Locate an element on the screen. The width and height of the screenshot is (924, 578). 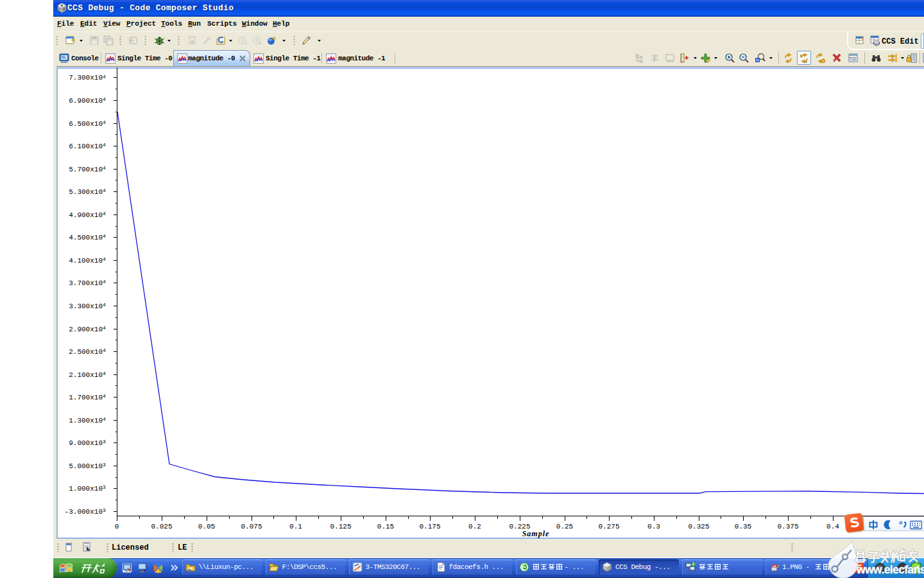
svg-text: 1.000x10 is located at coordinates (86, 489).